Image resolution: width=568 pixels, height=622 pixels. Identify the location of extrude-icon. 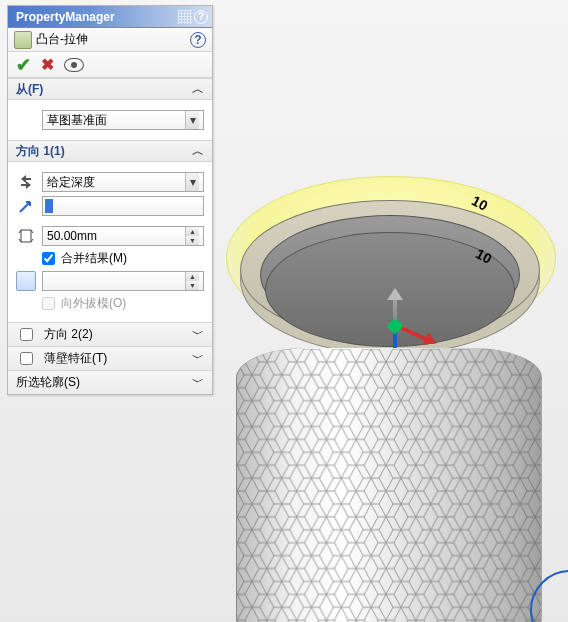
(23, 40).